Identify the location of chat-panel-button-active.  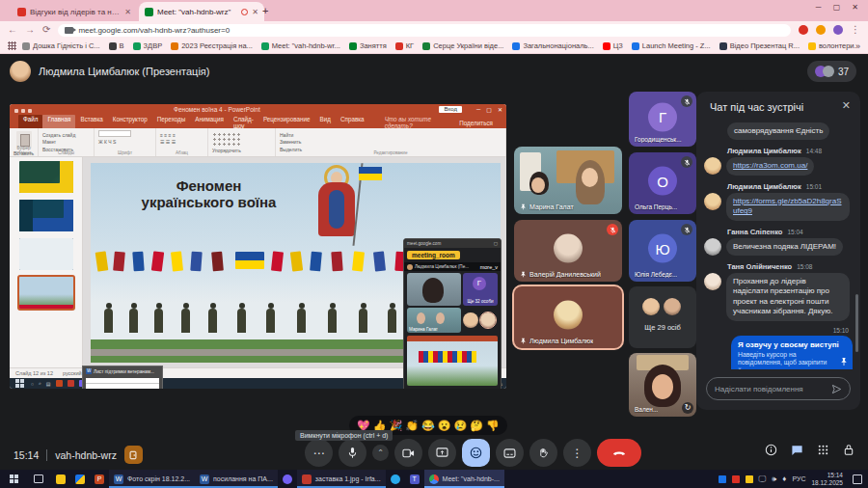
(797, 449).